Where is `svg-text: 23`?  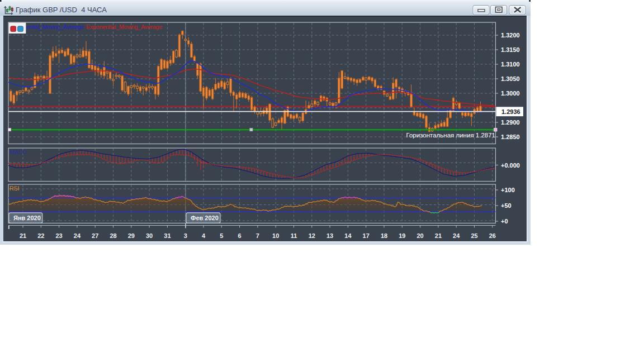
svg-text: 23 is located at coordinates (59, 236).